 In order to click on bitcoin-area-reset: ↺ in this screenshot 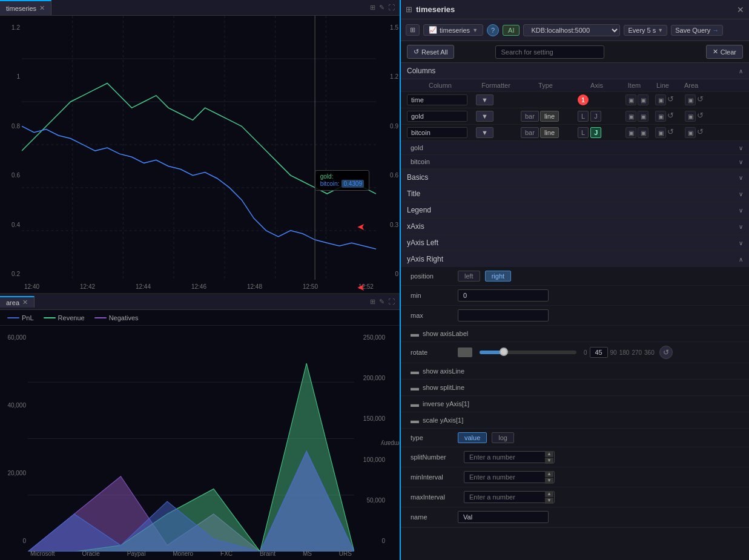, I will do `click(700, 133)`.